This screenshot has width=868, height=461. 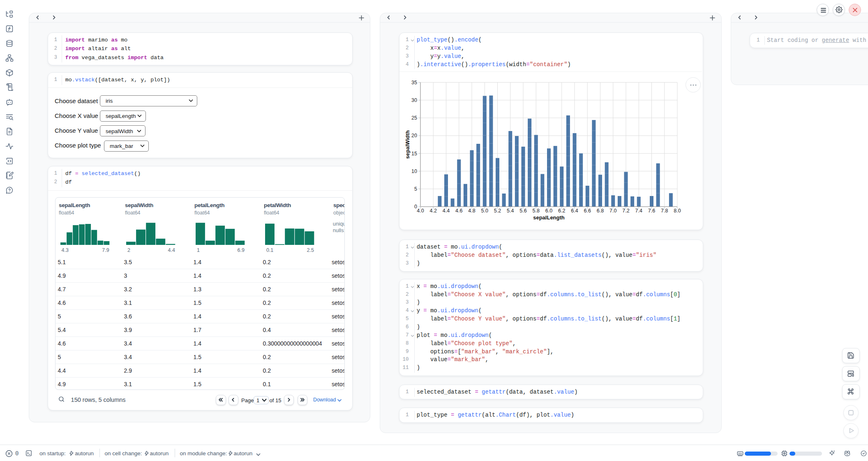 I want to click on svg-text: 5.2, so click(x=497, y=211).